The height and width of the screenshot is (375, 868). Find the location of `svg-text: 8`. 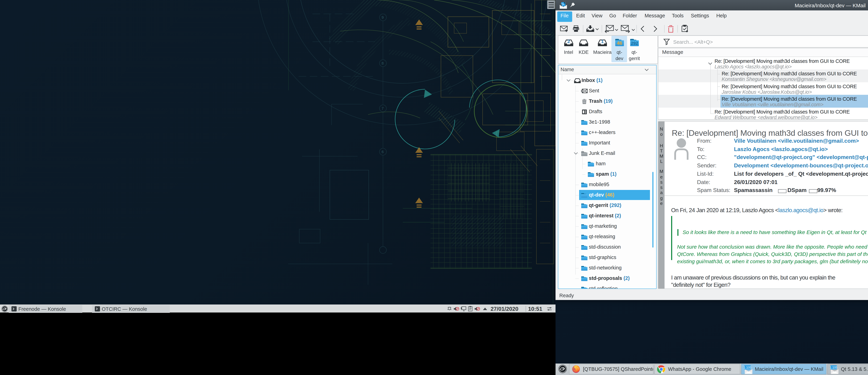

svg-text: 8 is located at coordinates (383, 63).